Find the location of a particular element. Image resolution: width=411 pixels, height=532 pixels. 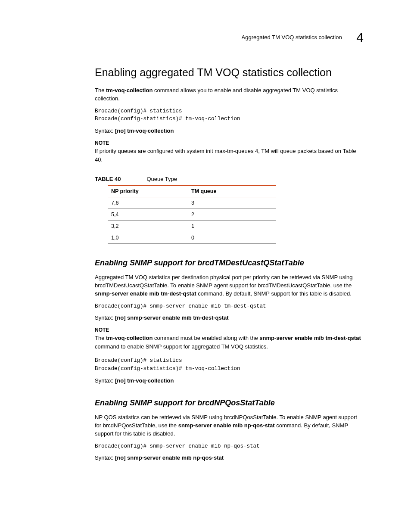

running-title: Aggregated TM VOQ statistics collection is located at coordinates (292, 37).